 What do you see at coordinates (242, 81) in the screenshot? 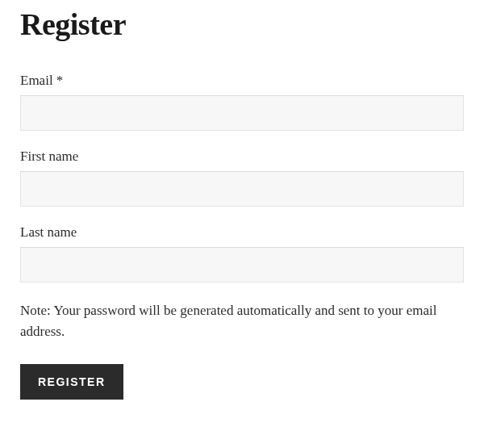
I see `email-label: Email *` at bounding box center [242, 81].